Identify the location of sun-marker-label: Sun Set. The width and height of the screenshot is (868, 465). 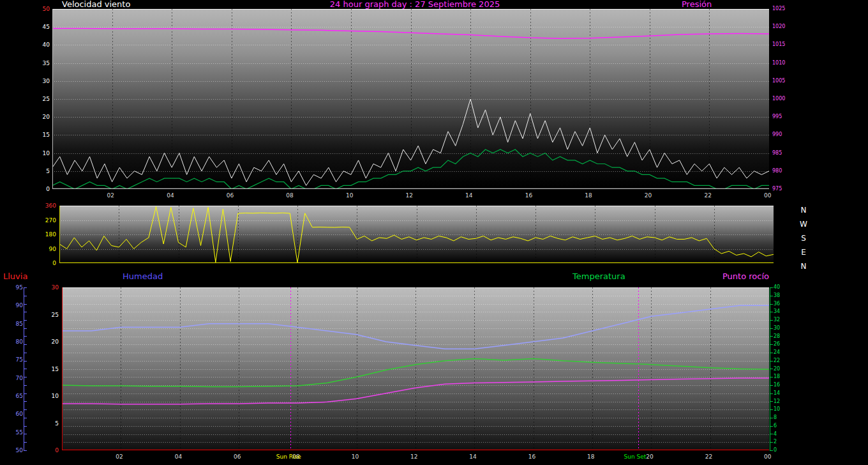
(636, 457).